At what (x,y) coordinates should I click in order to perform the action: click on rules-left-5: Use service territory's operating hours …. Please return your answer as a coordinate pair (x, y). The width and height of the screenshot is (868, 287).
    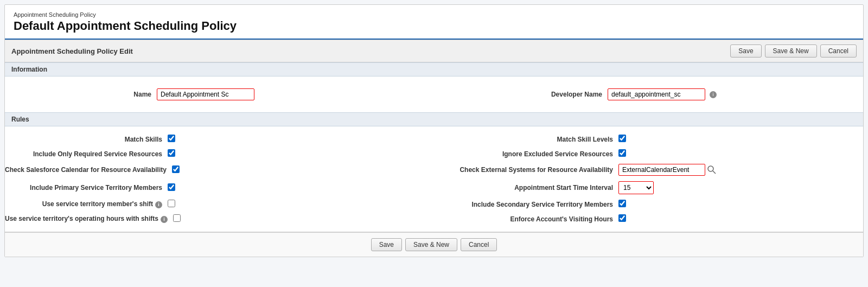
    Looking at the image, I should click on (219, 219).